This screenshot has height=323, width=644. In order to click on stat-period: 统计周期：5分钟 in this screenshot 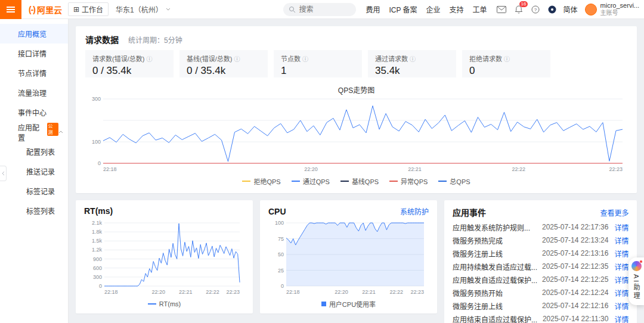, I will do `click(155, 39)`.